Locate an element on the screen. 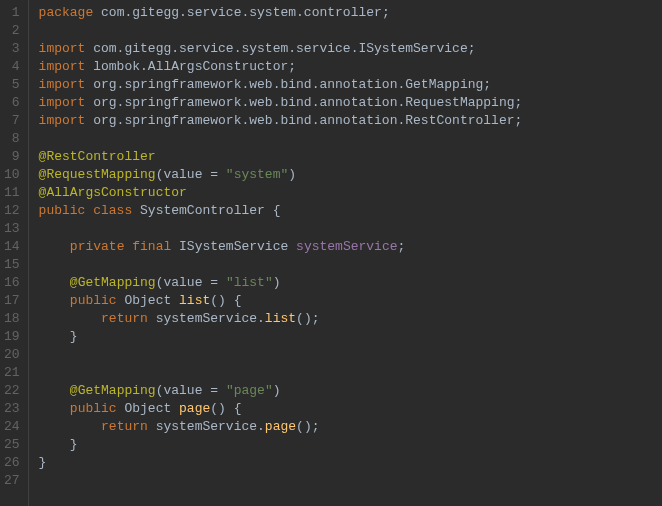 This screenshot has height=506, width=662. line-number-gutter: 1234567891011121314151617181920212223242… is located at coordinates (14, 253).